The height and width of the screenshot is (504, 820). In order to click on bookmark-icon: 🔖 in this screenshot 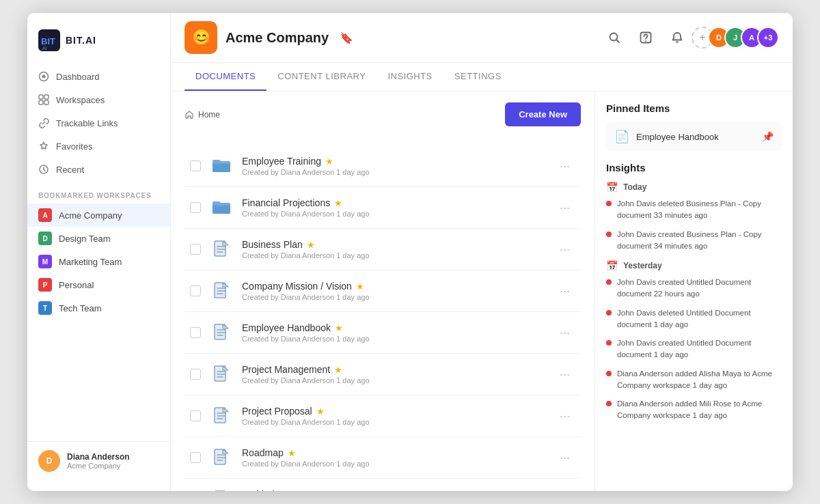, I will do `click(346, 38)`.